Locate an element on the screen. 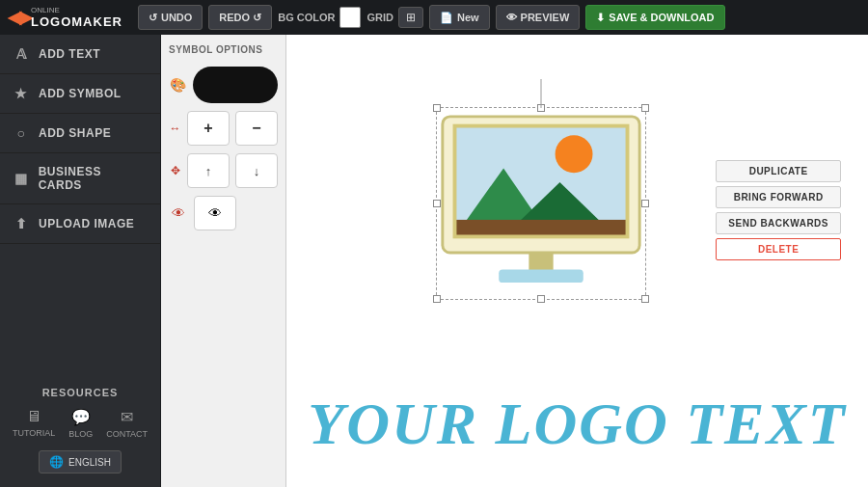 Image resolution: width=868 pixels, height=487 pixels. eye-btn-group: 👁 is located at coordinates (215, 213).